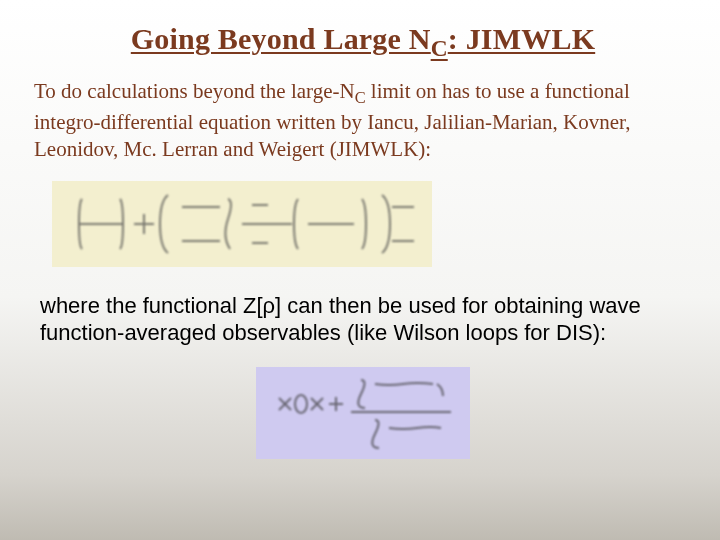 The height and width of the screenshot is (540, 720). I want to click on title-post: : JIMWLK, so click(522, 38).